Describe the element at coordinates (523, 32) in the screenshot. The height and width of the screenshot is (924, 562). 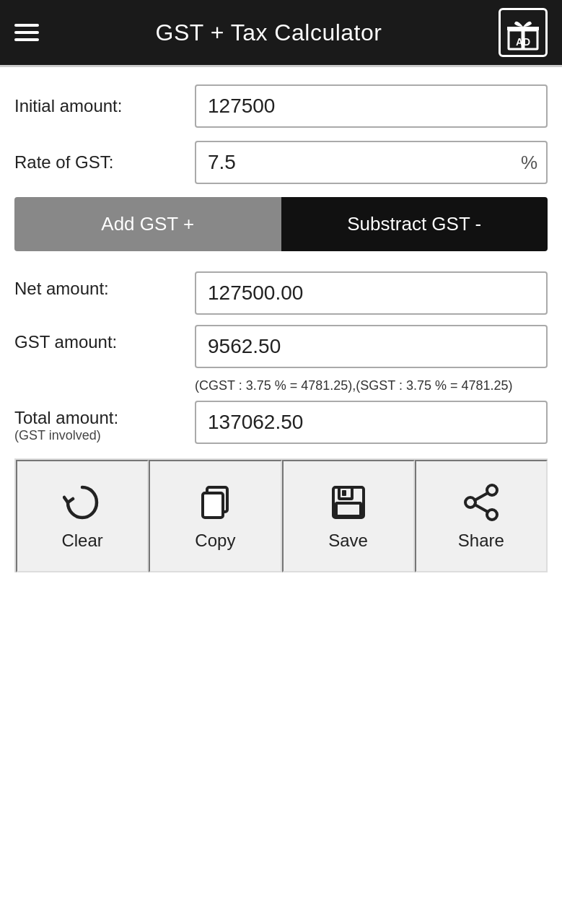
I see `ad-icon: AD` at that location.